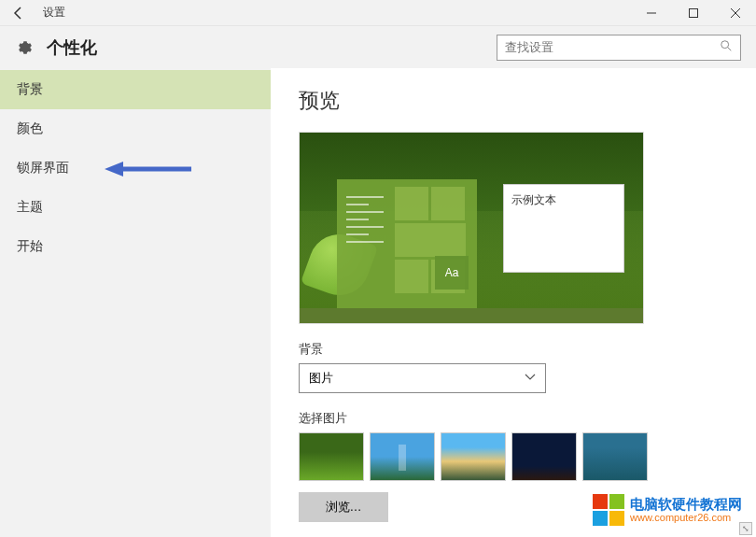  Describe the element at coordinates (19, 13) in the screenshot. I see `back-button` at that location.